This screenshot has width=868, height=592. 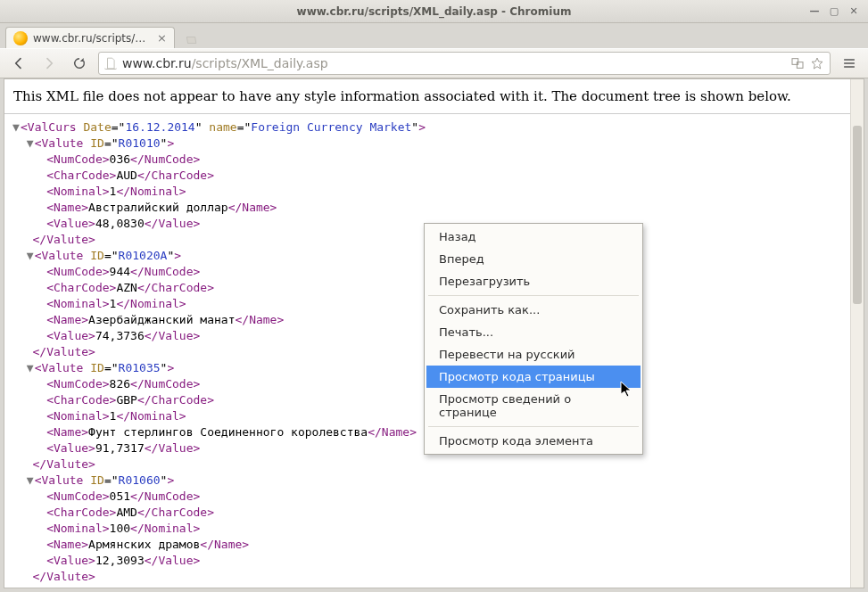 What do you see at coordinates (814, 12) in the screenshot?
I see `window-minimize-button: —` at bounding box center [814, 12].